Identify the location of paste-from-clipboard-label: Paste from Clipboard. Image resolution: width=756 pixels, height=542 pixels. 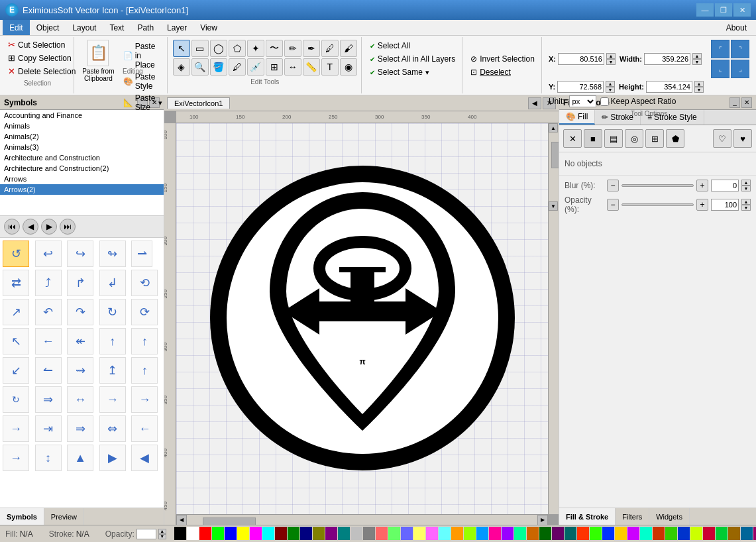
(98, 75).